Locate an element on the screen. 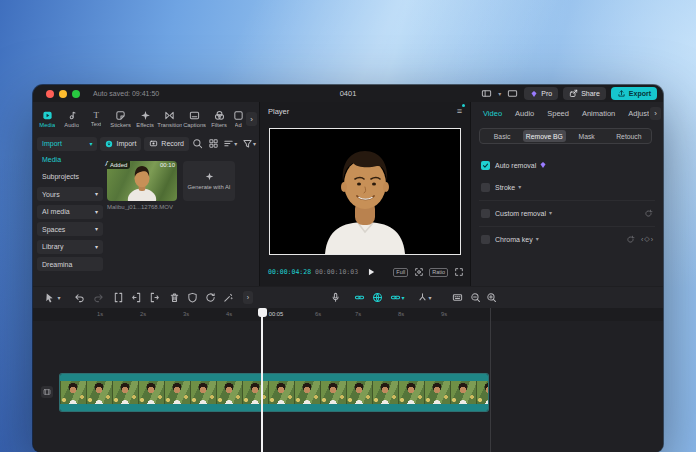 The image size is (696, 452). generate-with-ai-card: Generate with AI is located at coordinates (209, 181).